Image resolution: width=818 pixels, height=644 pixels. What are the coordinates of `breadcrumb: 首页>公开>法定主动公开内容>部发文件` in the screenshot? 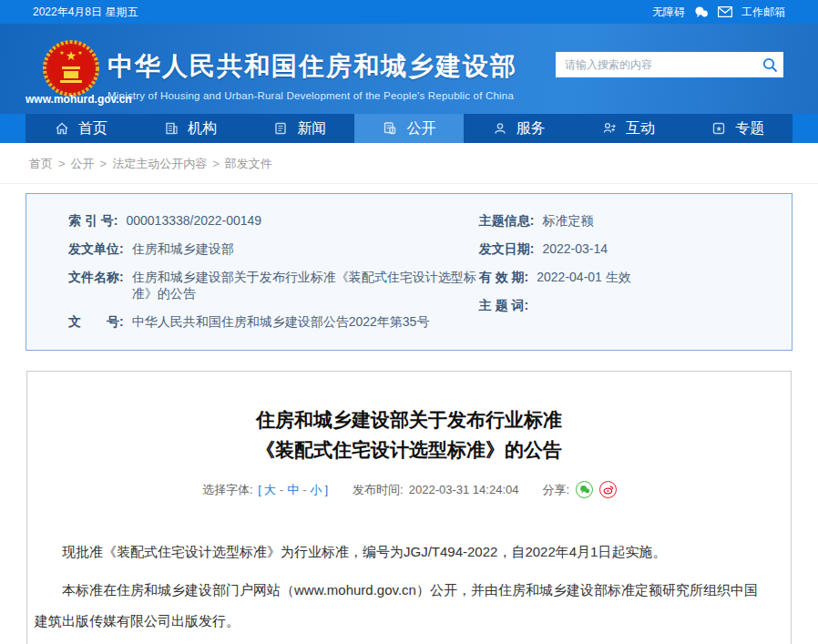 It's located at (409, 164).